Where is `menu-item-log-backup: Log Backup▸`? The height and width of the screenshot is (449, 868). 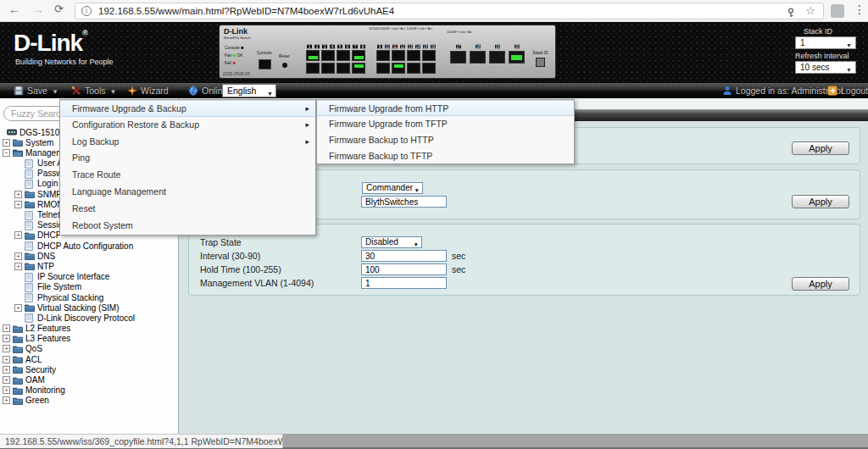
menu-item-log-backup: Log Backup▸ is located at coordinates (188, 142).